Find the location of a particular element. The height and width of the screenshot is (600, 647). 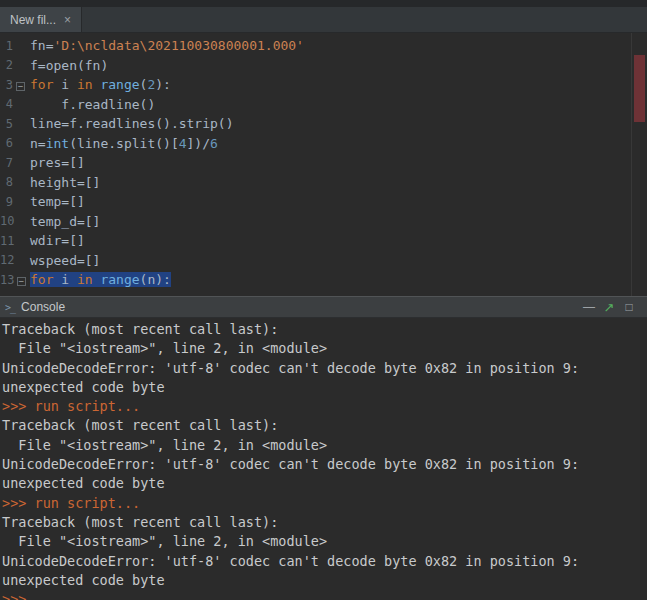

code-line: f=open(fn) is located at coordinates (330, 66).